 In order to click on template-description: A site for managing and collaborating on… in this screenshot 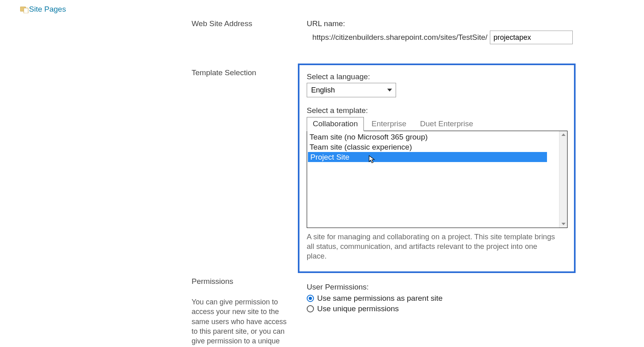, I will do `click(431, 246)`.